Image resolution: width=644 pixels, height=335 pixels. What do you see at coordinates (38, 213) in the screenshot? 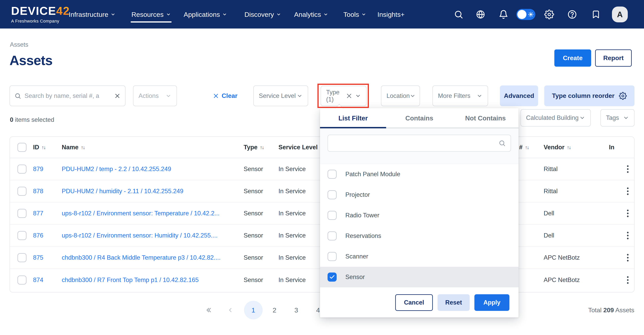
I see `asset-id-link: 877` at bounding box center [38, 213].